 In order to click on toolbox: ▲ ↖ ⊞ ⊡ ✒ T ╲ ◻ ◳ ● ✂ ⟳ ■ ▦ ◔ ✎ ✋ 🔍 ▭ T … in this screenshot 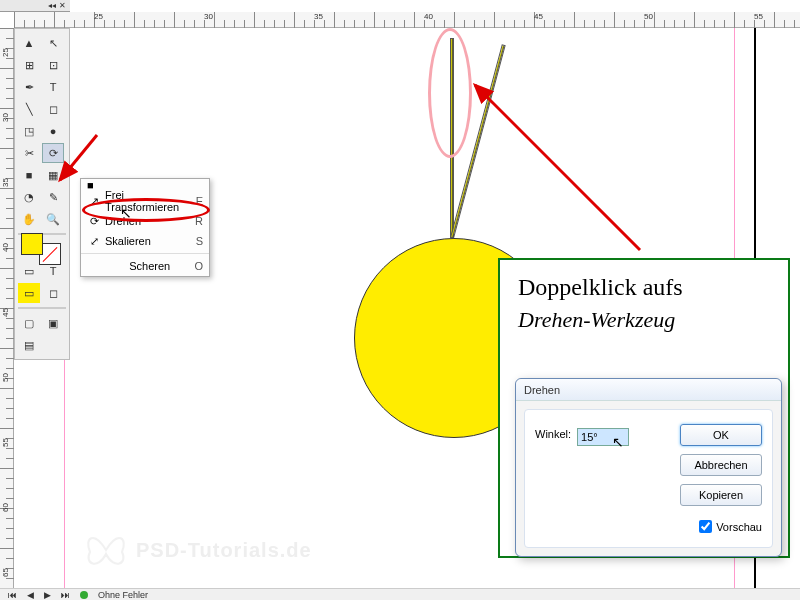, I will do `click(42, 194)`.